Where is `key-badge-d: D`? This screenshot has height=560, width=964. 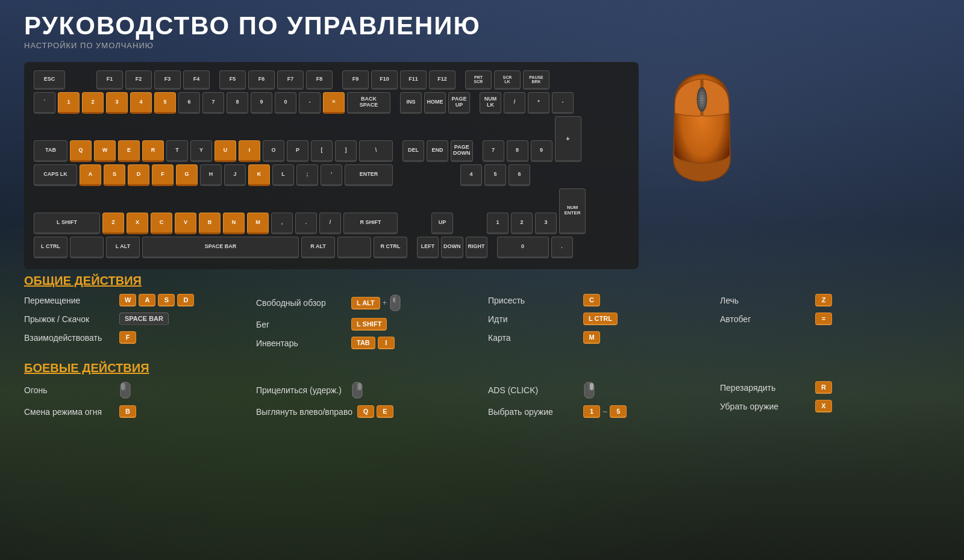
key-badge-d: D is located at coordinates (186, 300).